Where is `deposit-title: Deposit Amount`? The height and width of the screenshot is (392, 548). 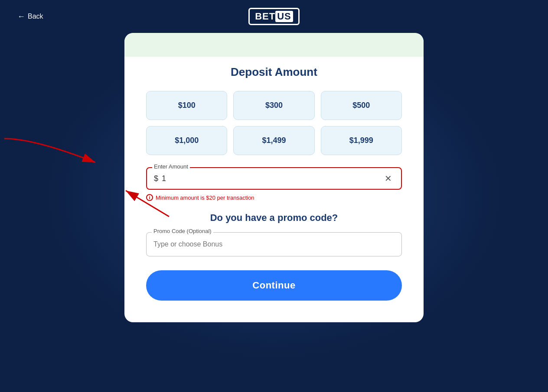
deposit-title: Deposit Amount is located at coordinates (274, 72).